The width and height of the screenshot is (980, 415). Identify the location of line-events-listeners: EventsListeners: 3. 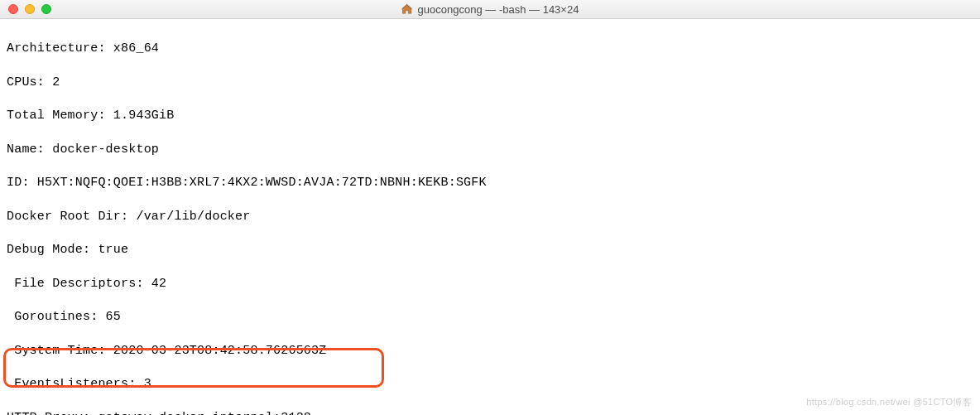
(490, 384).